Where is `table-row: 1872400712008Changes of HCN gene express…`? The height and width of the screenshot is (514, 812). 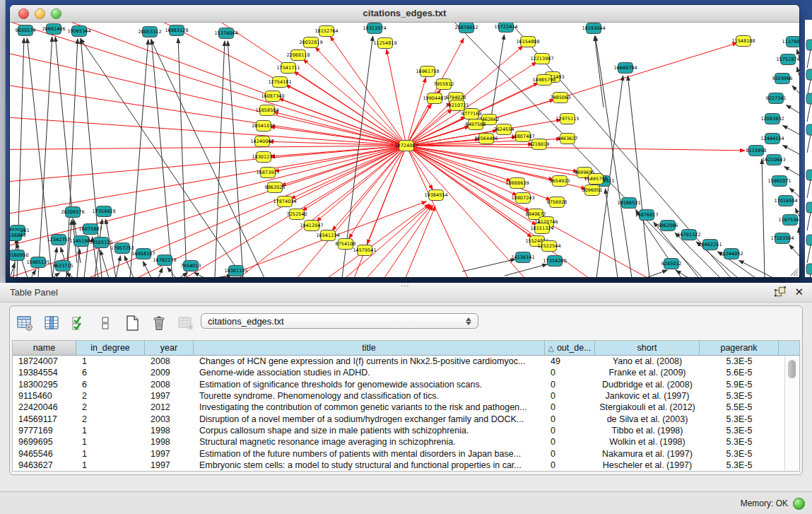
table-row: 1872400712008Changes of HCN gene express… is located at coordinates (399, 361).